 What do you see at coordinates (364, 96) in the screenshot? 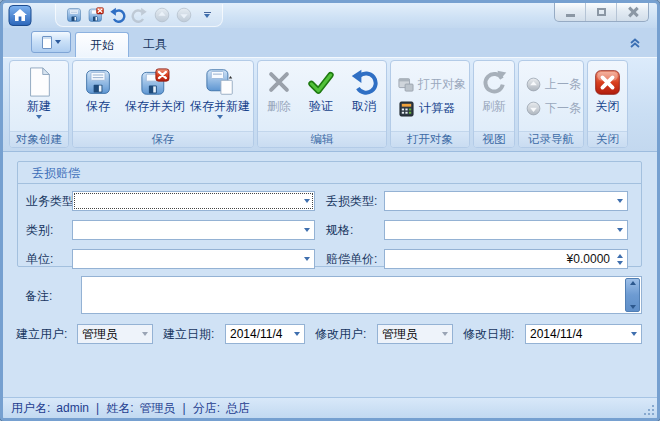
I see `cancel-button: 取消` at bounding box center [364, 96].